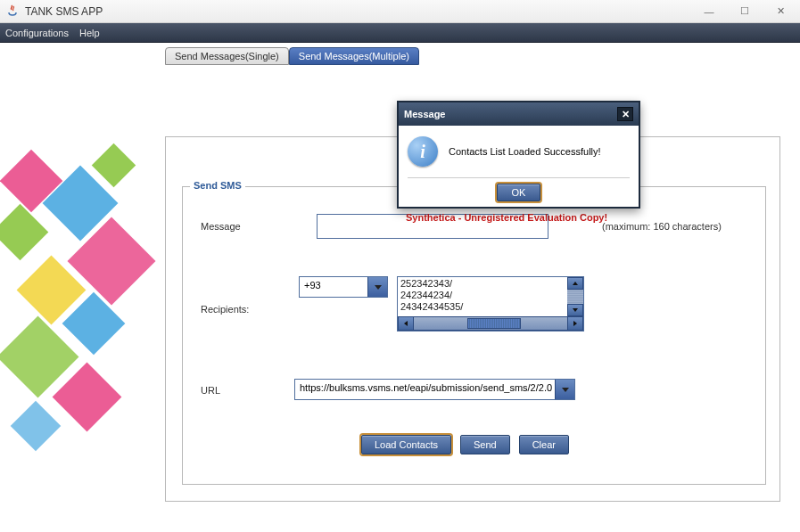  What do you see at coordinates (482, 283) in the screenshot?
I see `list-item: 252342343/` at bounding box center [482, 283].